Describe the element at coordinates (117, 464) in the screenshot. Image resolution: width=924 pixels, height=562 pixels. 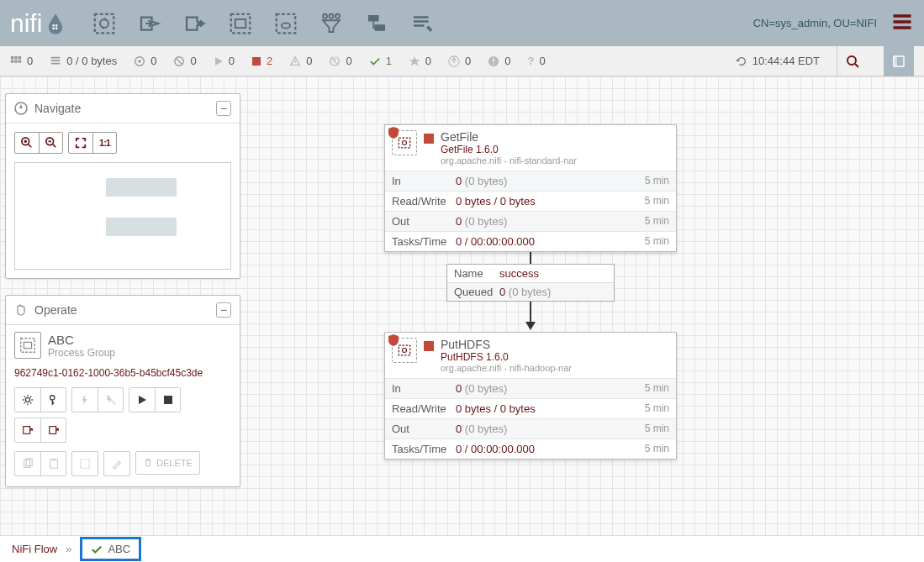
I see `color-button` at that location.